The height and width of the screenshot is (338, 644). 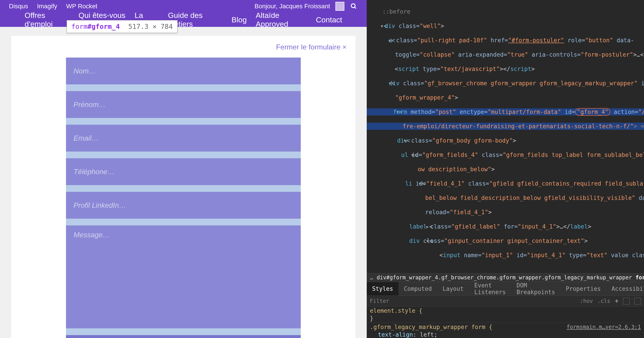 What do you see at coordinates (604, 301) in the screenshot?
I see `cls-toggle: .cls` at bounding box center [604, 301].